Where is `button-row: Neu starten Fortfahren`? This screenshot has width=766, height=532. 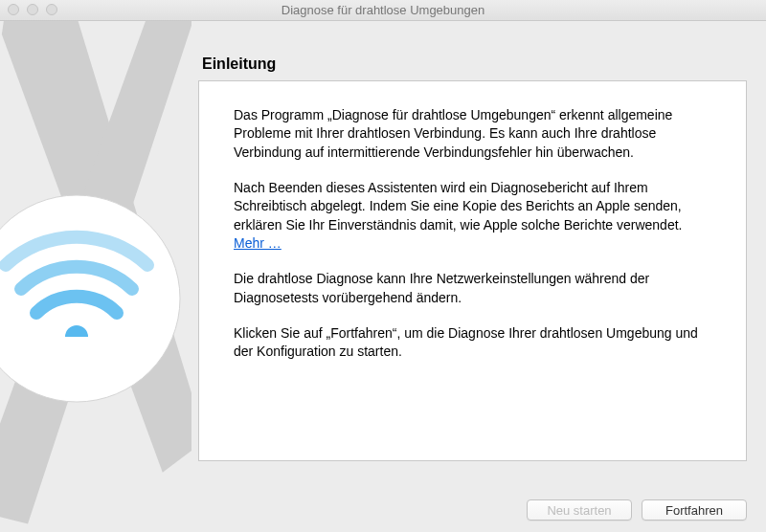 button-row: Neu starten Fortfahren is located at coordinates (637, 510).